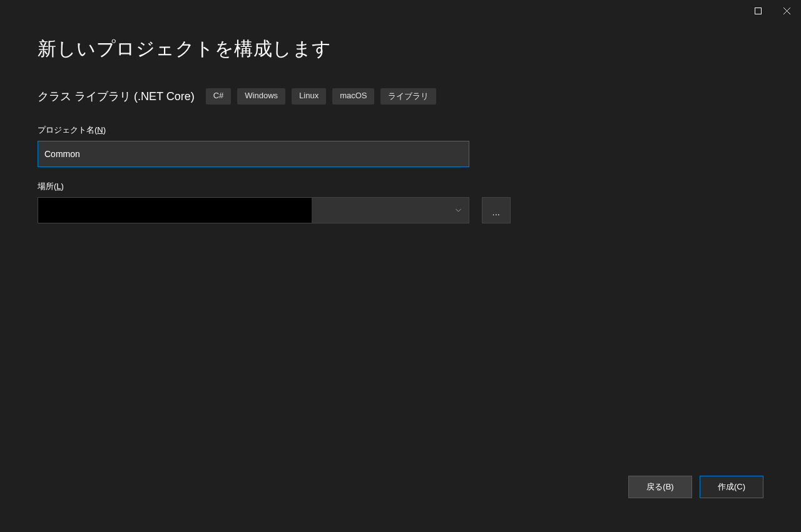 The width and height of the screenshot is (801, 532). Describe the element at coordinates (47, 187) in the screenshot. I see `label-text: 場所(` at that location.